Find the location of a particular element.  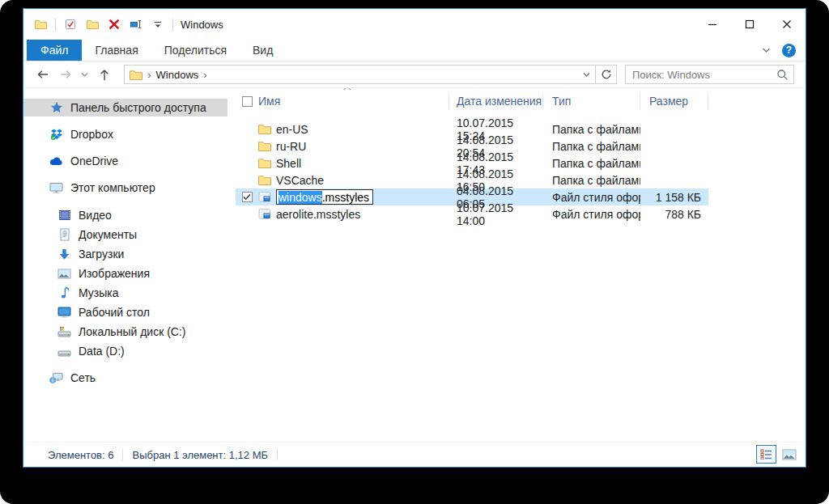

minimize-button is located at coordinates (712, 24).